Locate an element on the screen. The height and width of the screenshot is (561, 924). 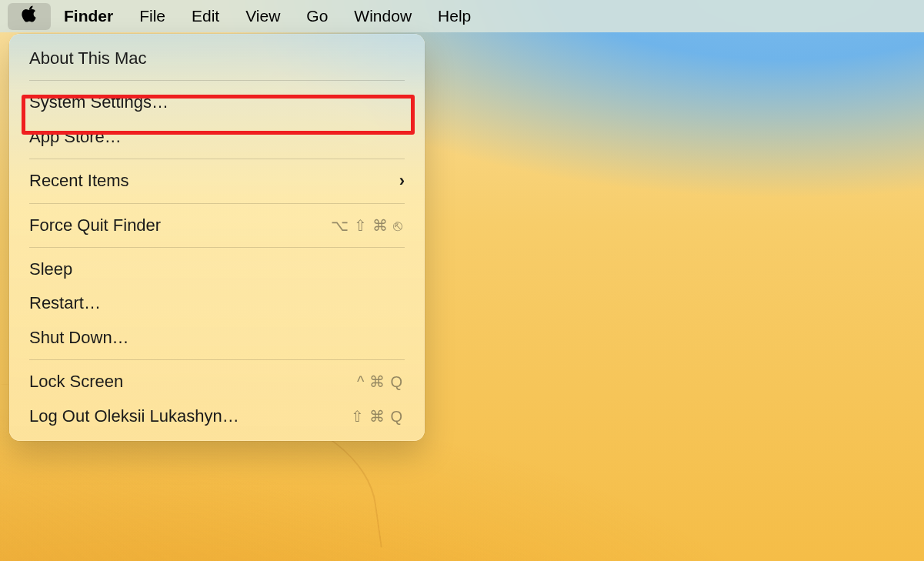
menu-shortcut: ⇧ ⌘ Q is located at coordinates (378, 416).